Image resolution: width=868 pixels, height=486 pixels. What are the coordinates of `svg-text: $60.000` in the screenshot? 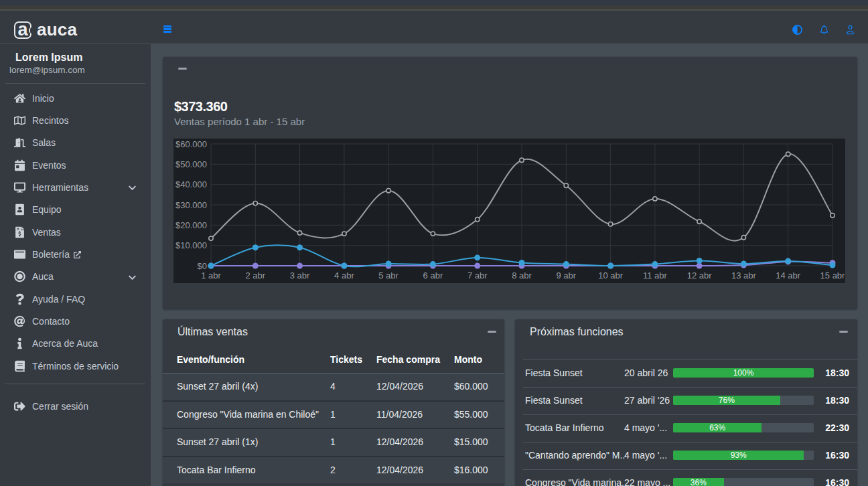 It's located at (192, 145).